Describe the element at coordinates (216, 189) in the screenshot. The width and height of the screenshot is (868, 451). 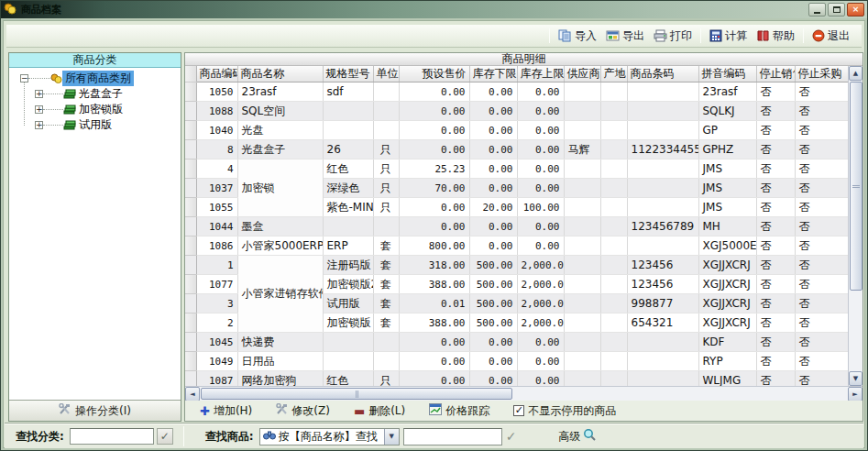
I see `cell-code: 1037` at that location.